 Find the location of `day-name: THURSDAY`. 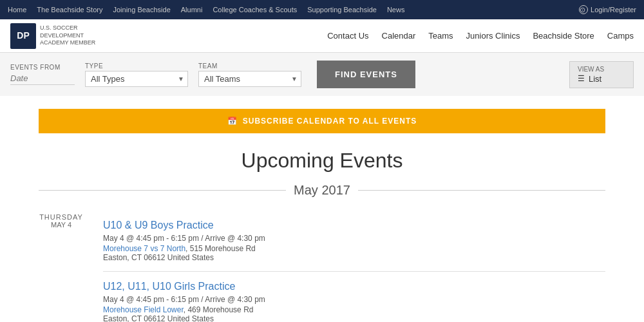

day-name: THURSDAY is located at coordinates (61, 217).